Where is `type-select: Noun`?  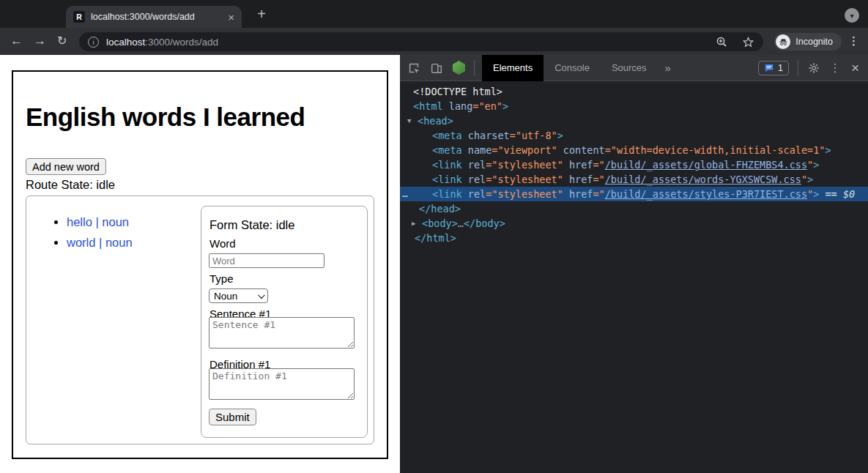
type-select: Noun is located at coordinates (239, 296).